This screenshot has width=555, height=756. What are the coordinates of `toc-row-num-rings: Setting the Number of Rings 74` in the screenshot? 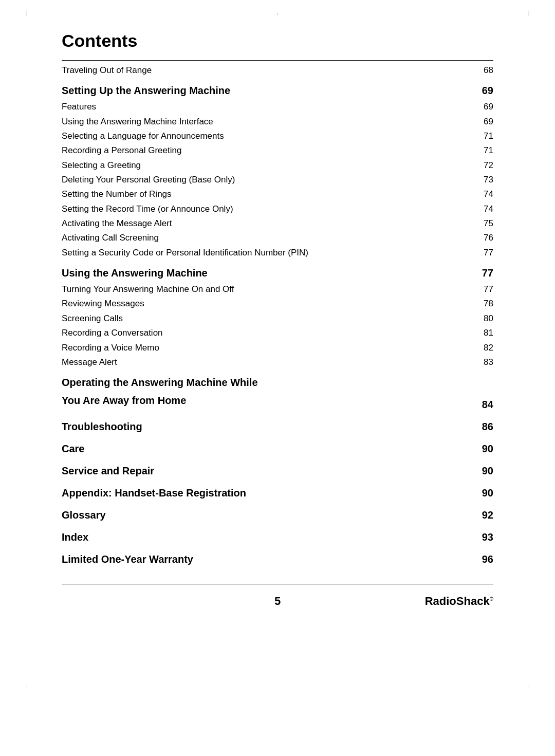 It's located at (278, 194).